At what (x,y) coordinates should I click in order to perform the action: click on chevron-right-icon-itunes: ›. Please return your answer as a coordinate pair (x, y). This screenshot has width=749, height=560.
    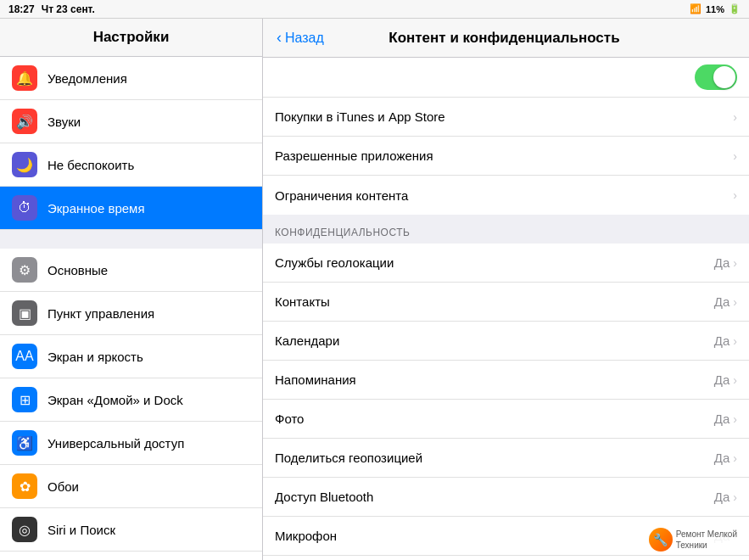
    Looking at the image, I should click on (735, 117).